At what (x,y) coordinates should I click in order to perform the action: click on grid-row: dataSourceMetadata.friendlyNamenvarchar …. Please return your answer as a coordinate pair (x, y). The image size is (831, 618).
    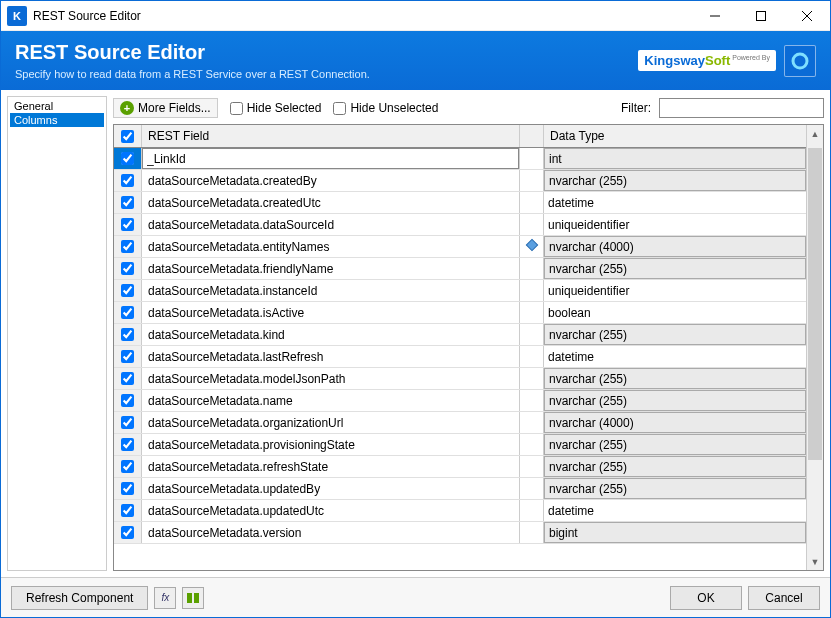
    Looking at the image, I should click on (460, 269).